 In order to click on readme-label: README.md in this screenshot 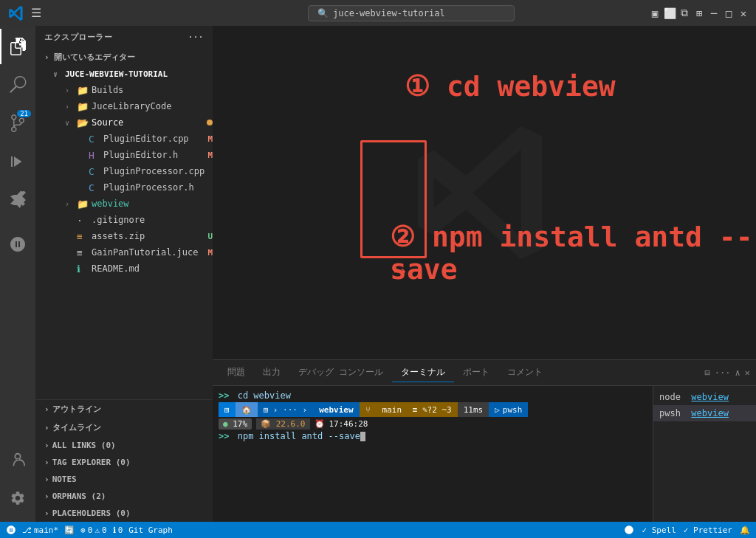, I will do `click(152, 269)`.